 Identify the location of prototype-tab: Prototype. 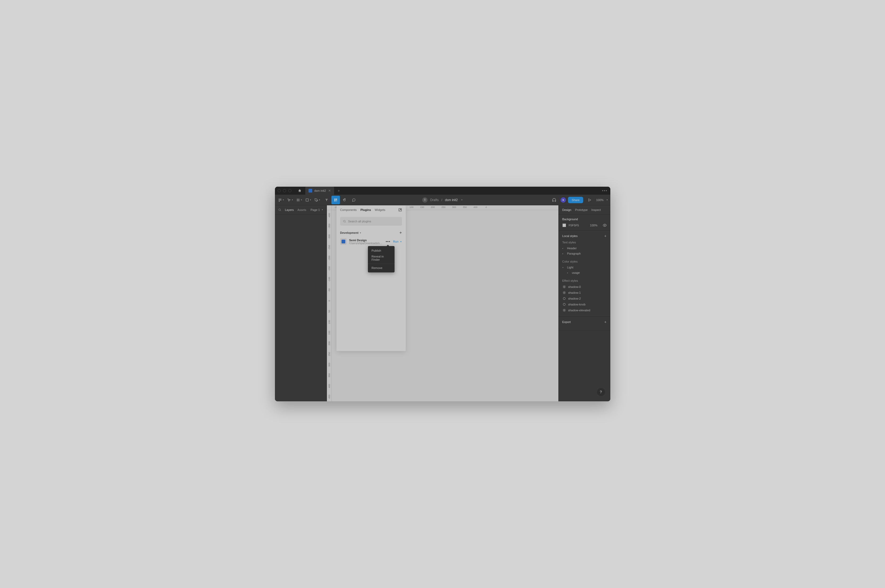
(581, 210).